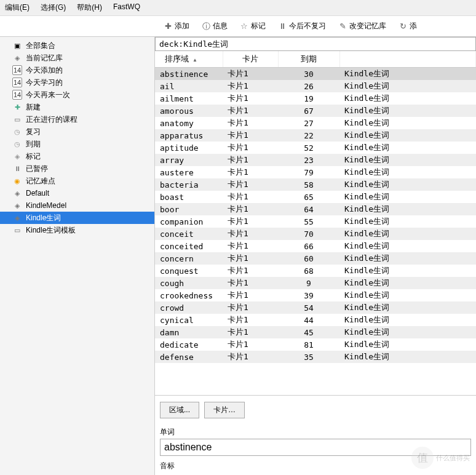 The image size is (476, 475). Describe the element at coordinates (408, 26) in the screenshot. I see `add-partial-button: ↻添` at that location.